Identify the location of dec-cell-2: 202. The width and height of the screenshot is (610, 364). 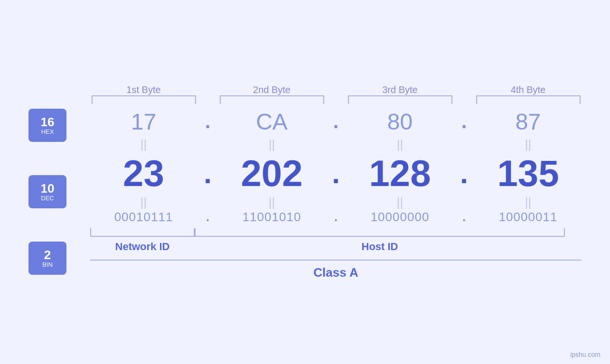
(272, 174).